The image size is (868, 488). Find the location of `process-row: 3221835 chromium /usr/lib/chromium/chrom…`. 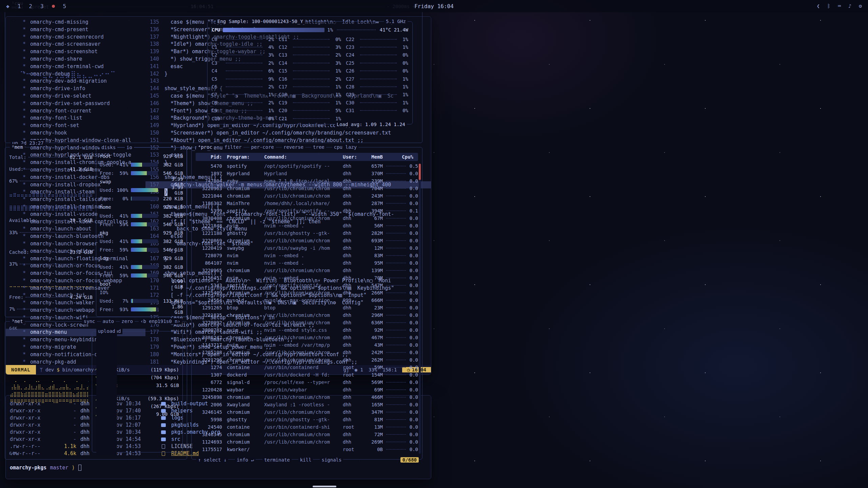

process-row: 3221835 chromium /usr/lib/chromium/chrom… is located at coordinates (307, 315).